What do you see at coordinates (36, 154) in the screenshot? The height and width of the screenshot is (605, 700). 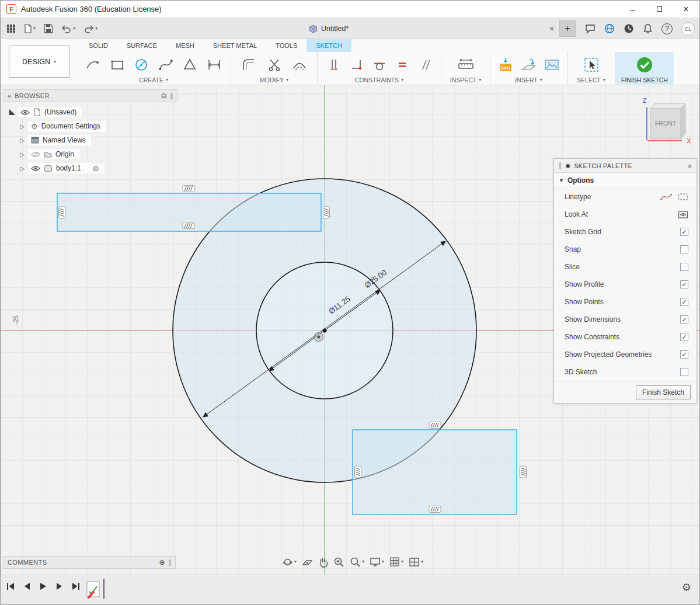 I see `visibility-off-eye-icon` at bounding box center [36, 154].